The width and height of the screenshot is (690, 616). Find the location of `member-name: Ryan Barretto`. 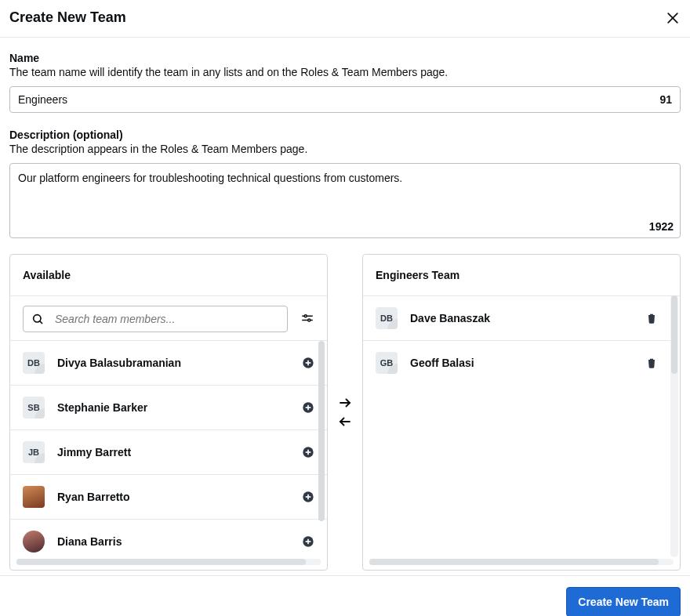

member-name: Ryan Barretto is located at coordinates (173, 497).